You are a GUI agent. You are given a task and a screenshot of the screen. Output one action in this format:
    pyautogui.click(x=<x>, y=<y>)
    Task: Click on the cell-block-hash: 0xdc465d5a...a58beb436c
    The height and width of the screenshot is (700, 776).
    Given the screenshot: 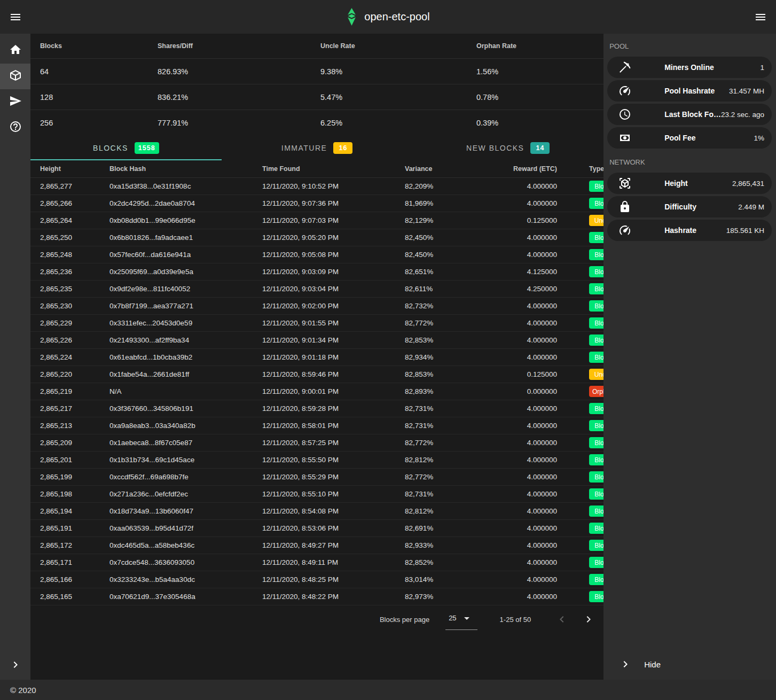 What is the action you would take?
    pyautogui.click(x=186, y=545)
    